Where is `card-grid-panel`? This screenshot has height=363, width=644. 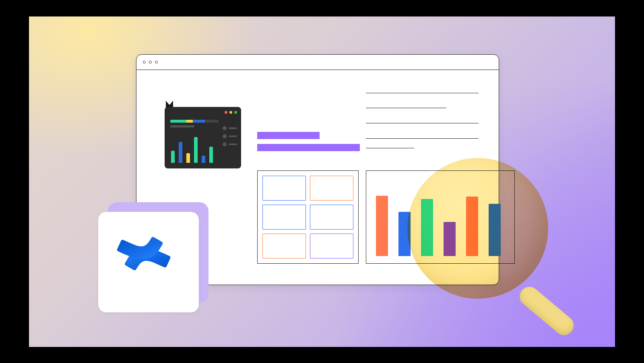
card-grid-panel is located at coordinates (308, 217).